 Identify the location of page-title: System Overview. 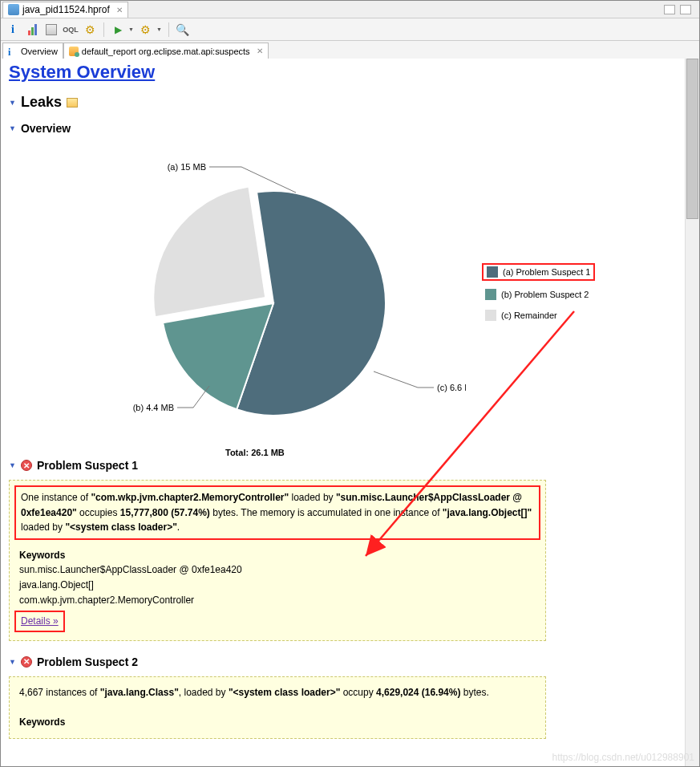
(82, 72).